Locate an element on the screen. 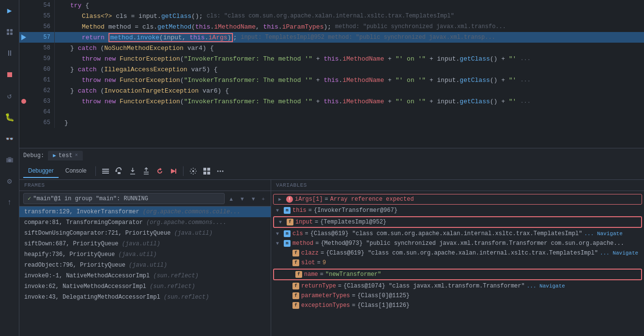  line-number-56: 56 is located at coordinates (42, 27).